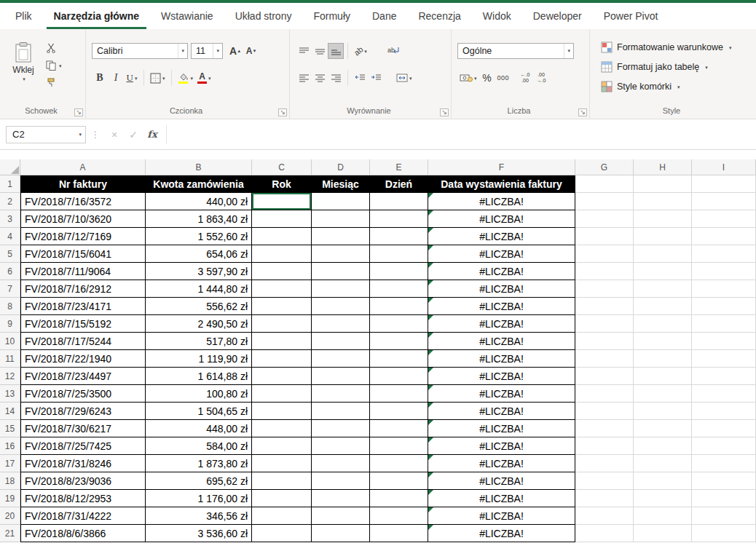  What do you see at coordinates (60, 66) in the screenshot?
I see `copy-dropdown-icon: ▾` at bounding box center [60, 66].